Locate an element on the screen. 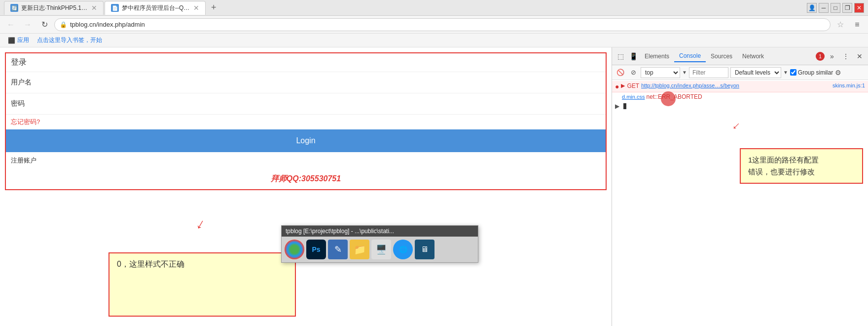 The image size is (868, 326). chrome-menu-button: ≡ is located at coordinates (857, 25).